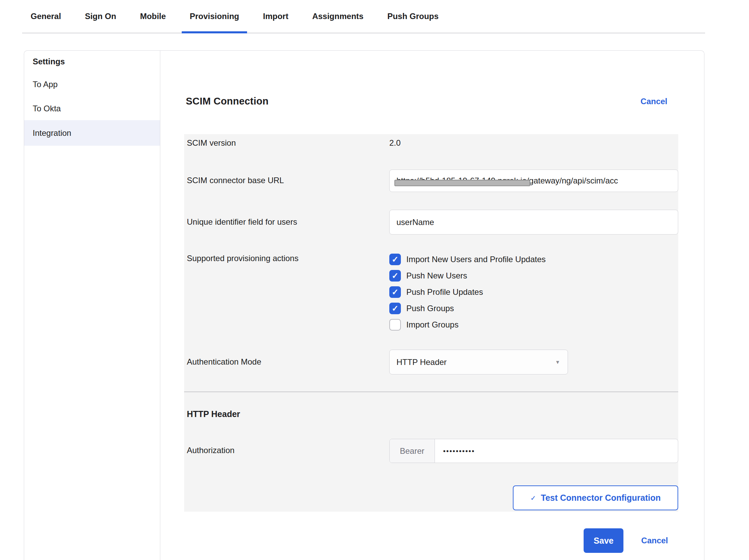 This screenshot has height=560, width=749. What do you see at coordinates (433, 362) in the screenshot?
I see `authentication-mode-row: Authentication Mode HTTP Header ▼` at bounding box center [433, 362].